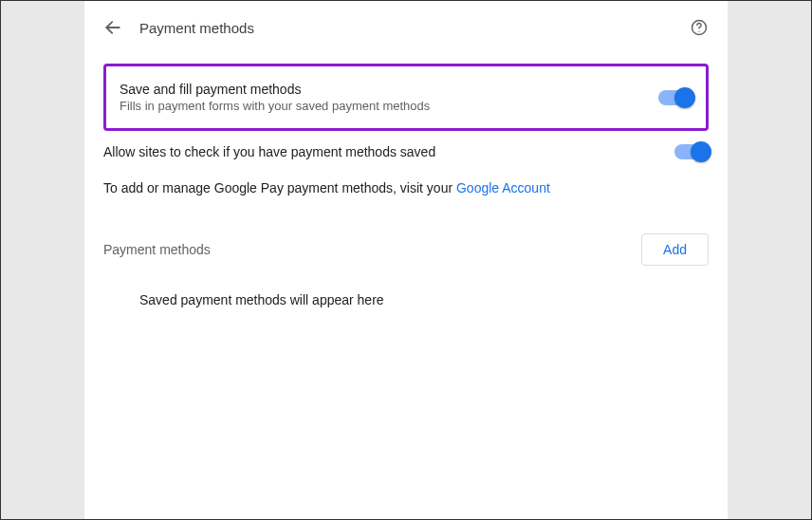  What do you see at coordinates (406, 300) in the screenshot?
I see `empty-state-message: Saved payment methods will appear here` at bounding box center [406, 300].